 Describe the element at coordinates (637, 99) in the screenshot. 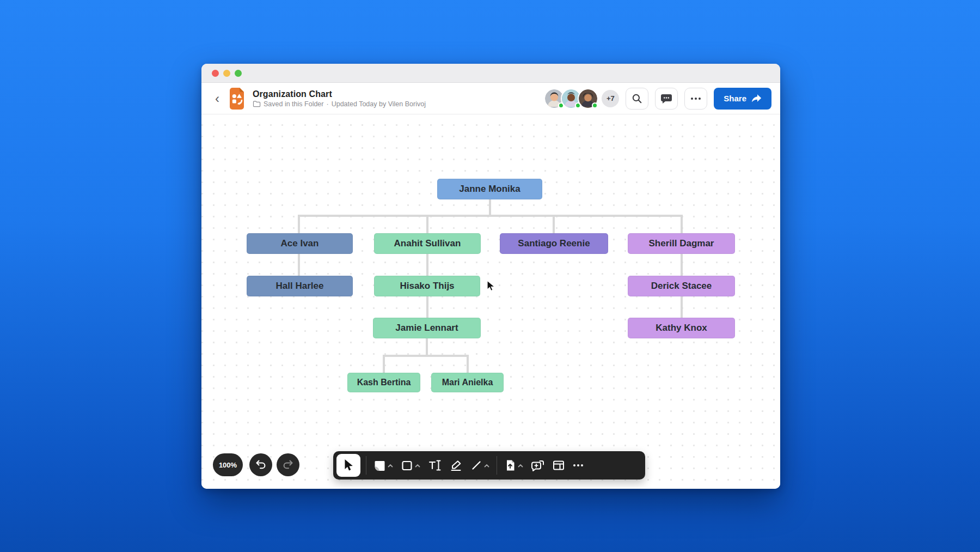

I see `search-button` at that location.